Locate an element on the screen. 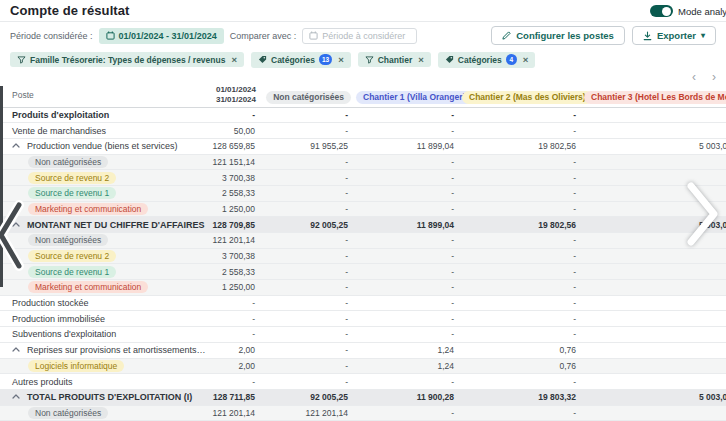 Image resolution: width=726 pixels, height=421 pixels. row-value: 121 201,14 is located at coordinates (234, 413).